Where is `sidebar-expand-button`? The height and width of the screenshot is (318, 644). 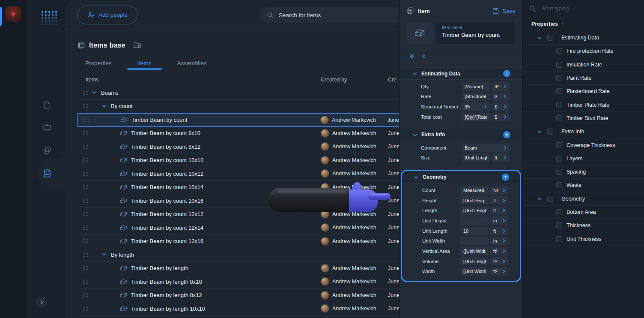 sidebar-expand-button is located at coordinates (42, 302).